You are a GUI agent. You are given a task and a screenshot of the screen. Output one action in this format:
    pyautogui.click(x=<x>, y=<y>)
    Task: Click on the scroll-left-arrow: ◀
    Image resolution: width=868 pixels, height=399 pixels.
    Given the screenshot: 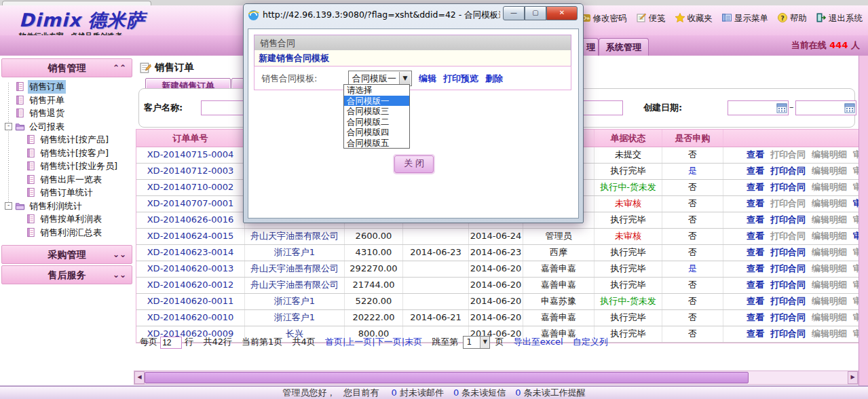 What is the action you would take?
    pyautogui.click(x=140, y=377)
    